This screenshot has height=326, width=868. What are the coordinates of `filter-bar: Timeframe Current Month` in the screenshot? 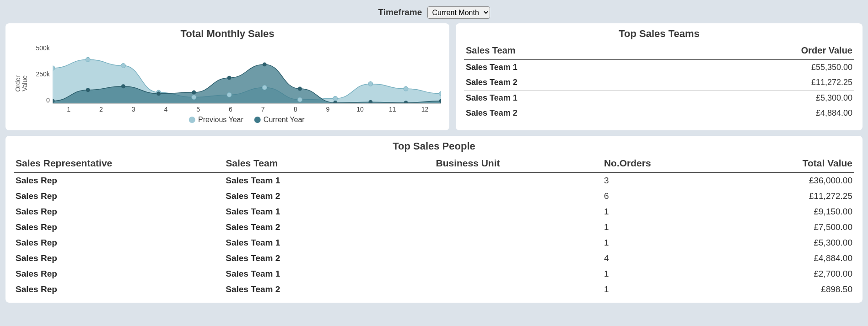 It's located at (434, 12).